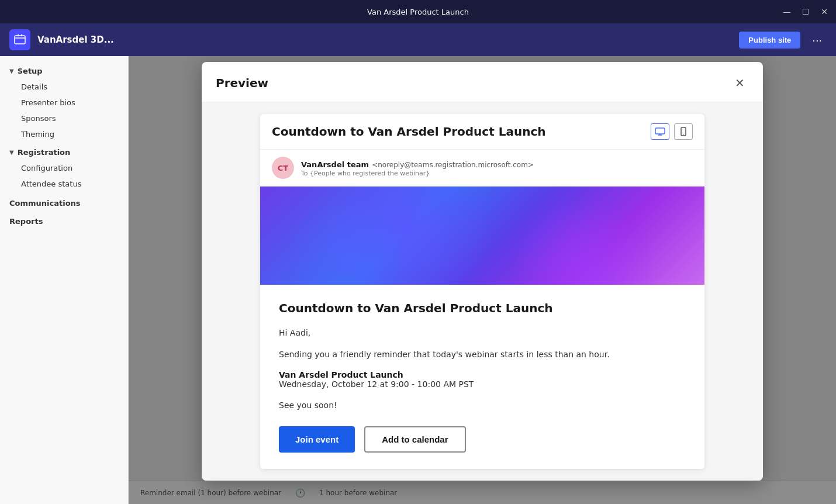  I want to click on email-sender: CT VanArsdel team <noreply@teams.registr…, so click(482, 168).